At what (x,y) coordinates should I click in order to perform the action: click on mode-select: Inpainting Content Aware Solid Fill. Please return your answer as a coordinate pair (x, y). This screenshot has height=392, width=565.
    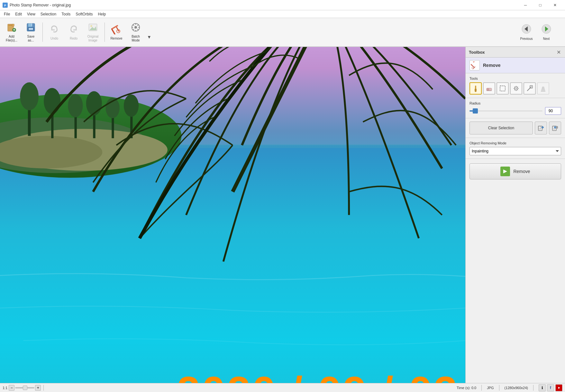
    Looking at the image, I should click on (515, 151).